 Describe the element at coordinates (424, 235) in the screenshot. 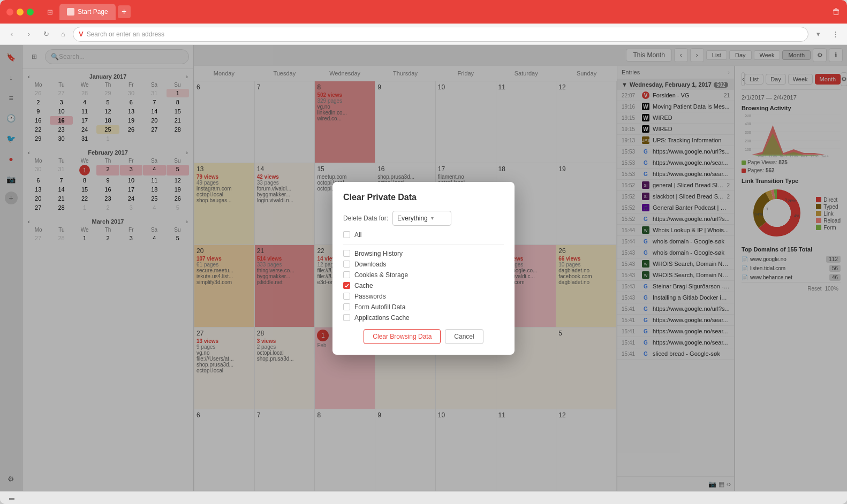

I see `all-checkbox-row: All` at that location.